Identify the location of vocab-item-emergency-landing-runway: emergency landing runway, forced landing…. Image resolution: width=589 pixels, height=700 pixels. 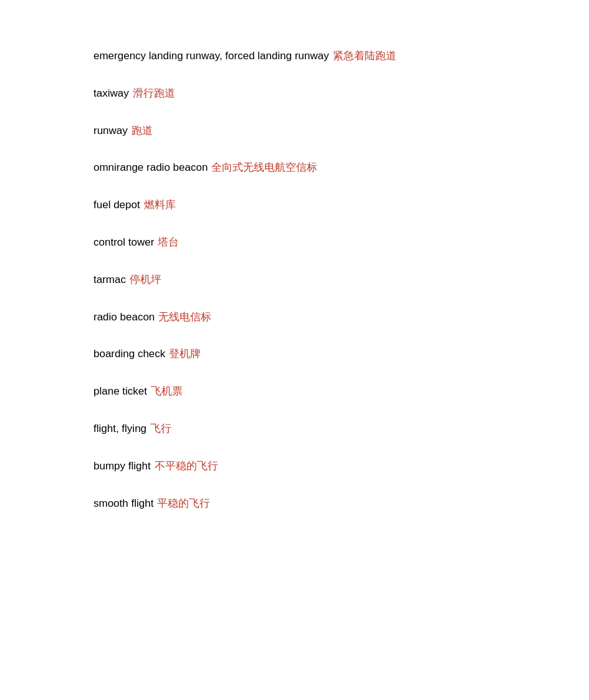
(342, 56).